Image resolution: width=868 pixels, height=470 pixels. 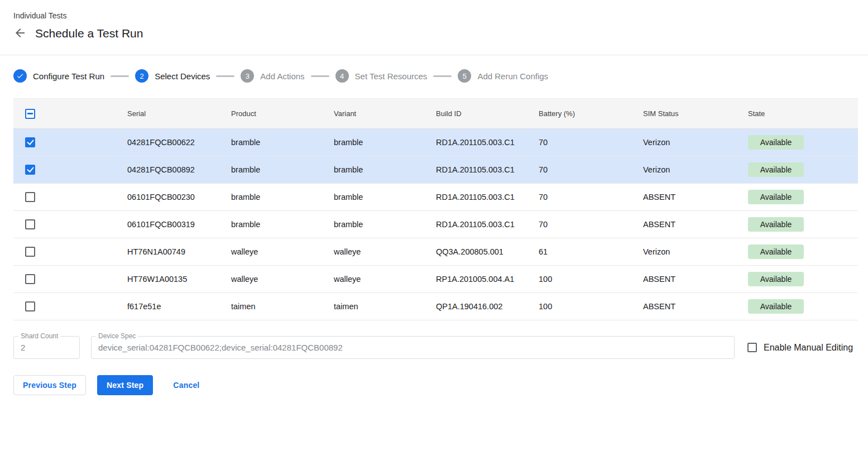 What do you see at coordinates (435, 198) in the screenshot?
I see `table-row: 06101FQCB00230 bramble bramble RD1A.2011…` at bounding box center [435, 198].